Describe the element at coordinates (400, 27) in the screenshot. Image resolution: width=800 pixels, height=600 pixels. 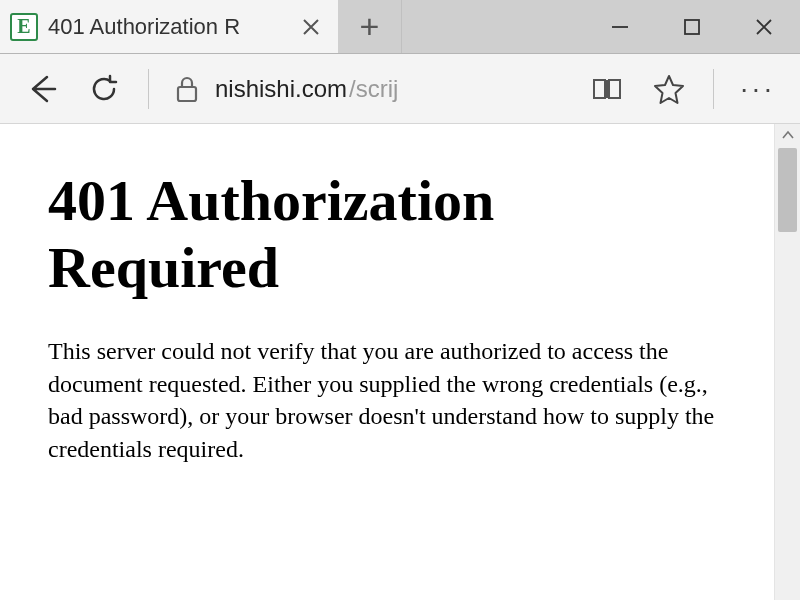
I see `tab-strip: E 401 Authorization R +` at that location.